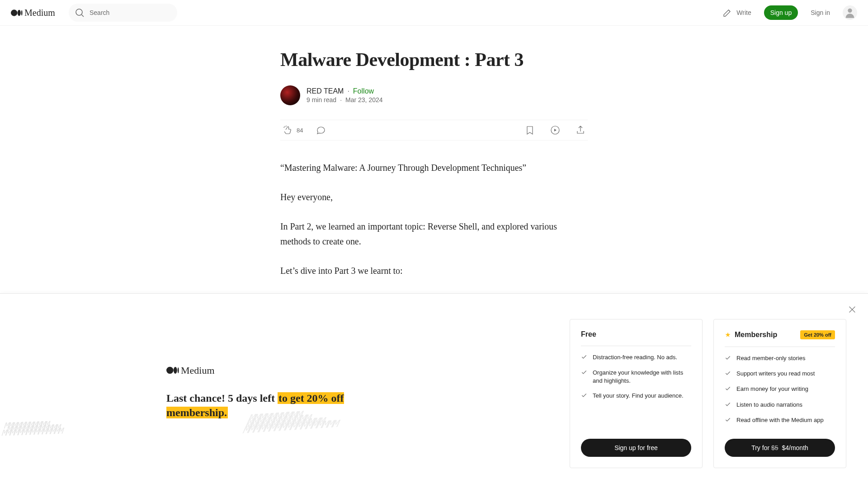  What do you see at coordinates (288, 130) in the screenshot?
I see `clap-icon` at bounding box center [288, 130].